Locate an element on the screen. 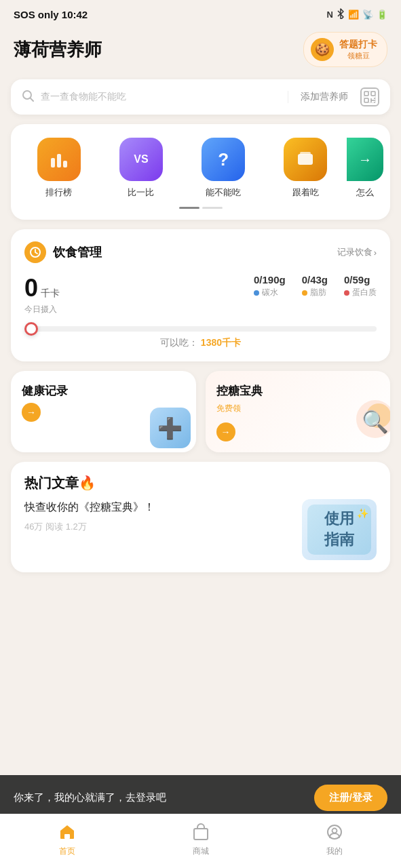 The height and width of the screenshot is (868, 401). sugar-control-card: 控糖宝典 免费领 → 🔍 is located at coordinates (299, 412).